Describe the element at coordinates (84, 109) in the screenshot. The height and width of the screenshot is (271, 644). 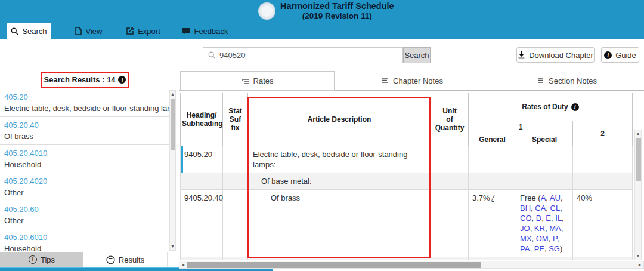
I see `result-description: Electric table, desk, bedside or floor-s…` at that location.